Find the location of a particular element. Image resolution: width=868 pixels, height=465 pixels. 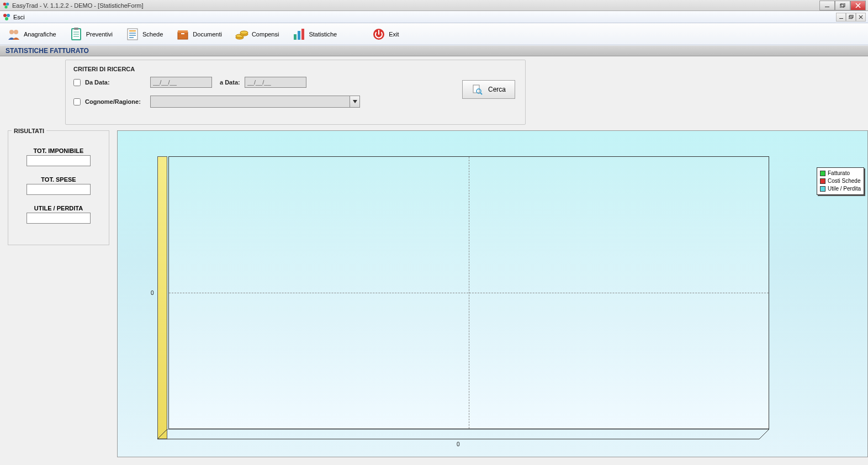

cerca-button: Cerca is located at coordinates (489, 89).